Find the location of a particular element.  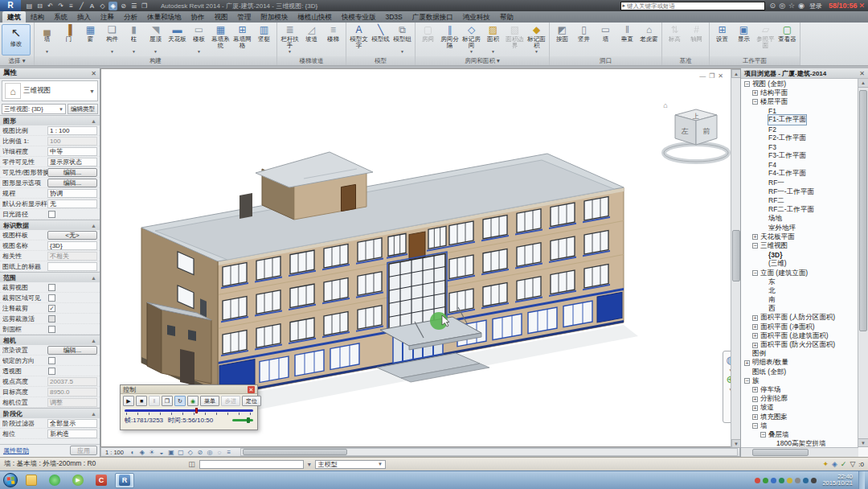

tag-icon: ◇ is located at coordinates (103, 6).